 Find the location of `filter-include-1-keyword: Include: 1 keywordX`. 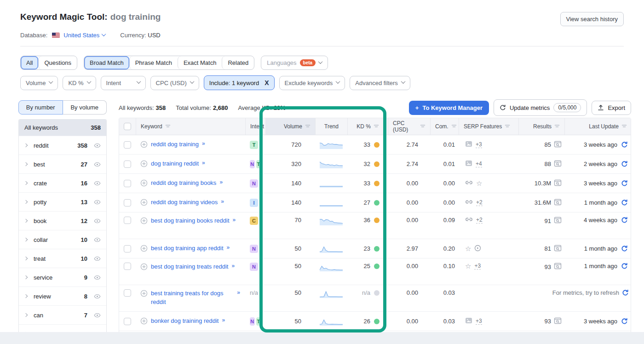

filter-include-1-keyword: Include: 1 keywordX is located at coordinates (239, 83).